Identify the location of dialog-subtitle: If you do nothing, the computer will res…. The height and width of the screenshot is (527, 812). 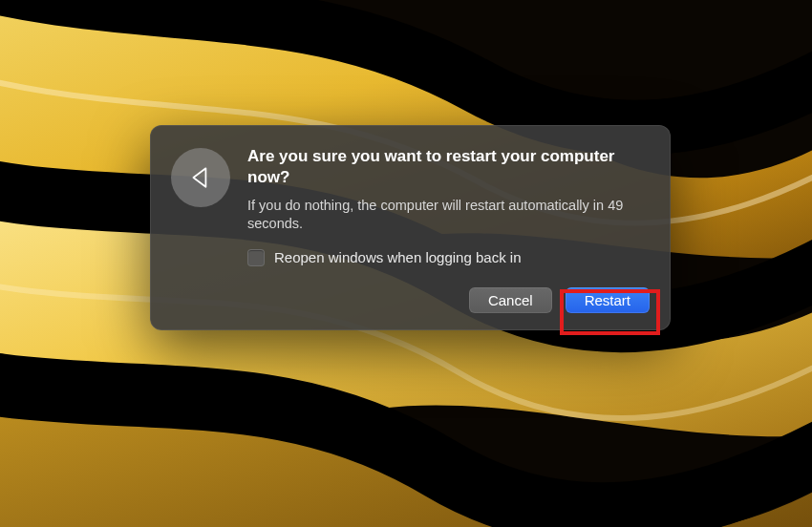
(449, 216).